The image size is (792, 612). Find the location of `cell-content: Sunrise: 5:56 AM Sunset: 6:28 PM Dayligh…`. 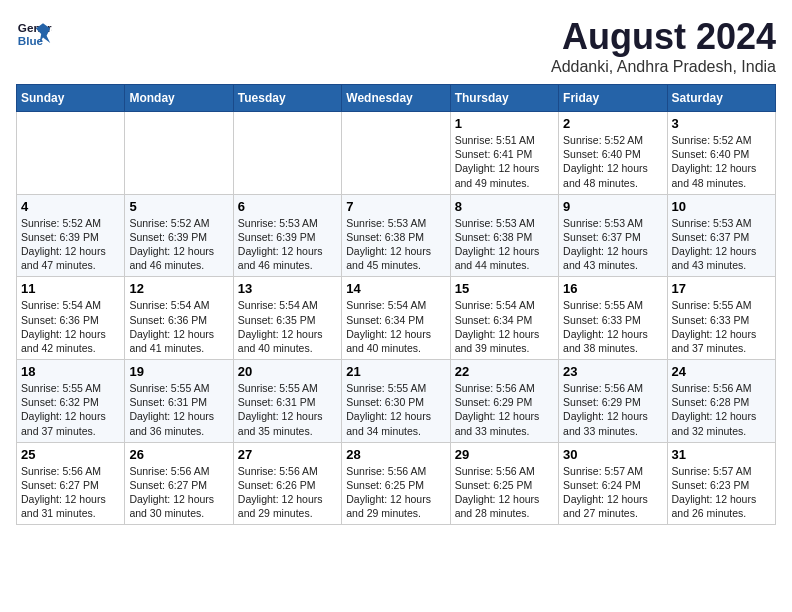

cell-content: Sunrise: 5:56 AM Sunset: 6:28 PM Dayligh… is located at coordinates (722, 410).